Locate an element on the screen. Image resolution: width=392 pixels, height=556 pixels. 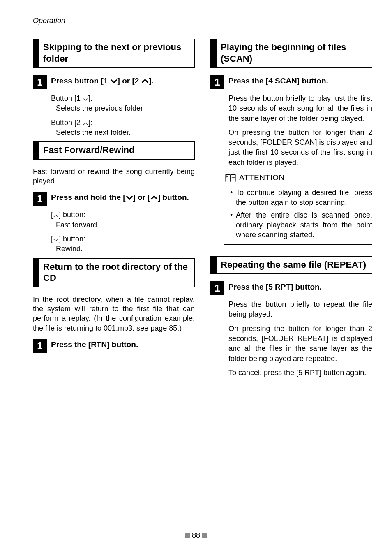
section-heading-root: Return to the root directory of the CD is located at coordinates (114, 273).